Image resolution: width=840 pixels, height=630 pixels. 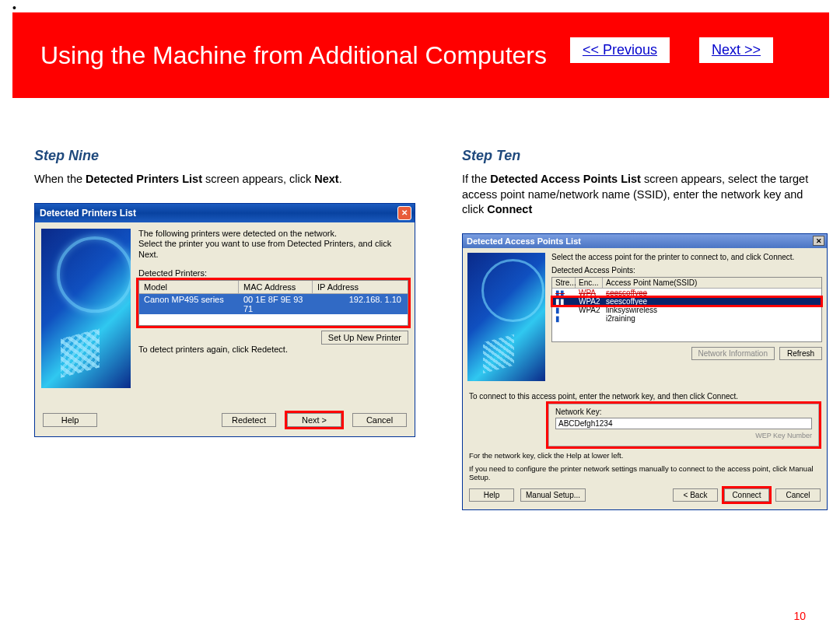 I want to click on cell-model: Canon MP495 series, so click(x=189, y=304).